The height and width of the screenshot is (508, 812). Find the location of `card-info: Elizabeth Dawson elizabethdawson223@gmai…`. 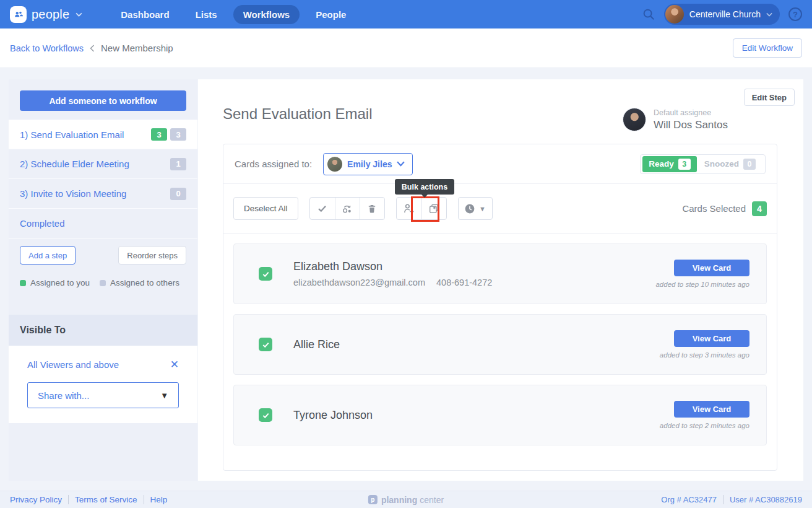

card-info: Elizabeth Dawson elizabethdawson223@gmai… is located at coordinates (392, 274).